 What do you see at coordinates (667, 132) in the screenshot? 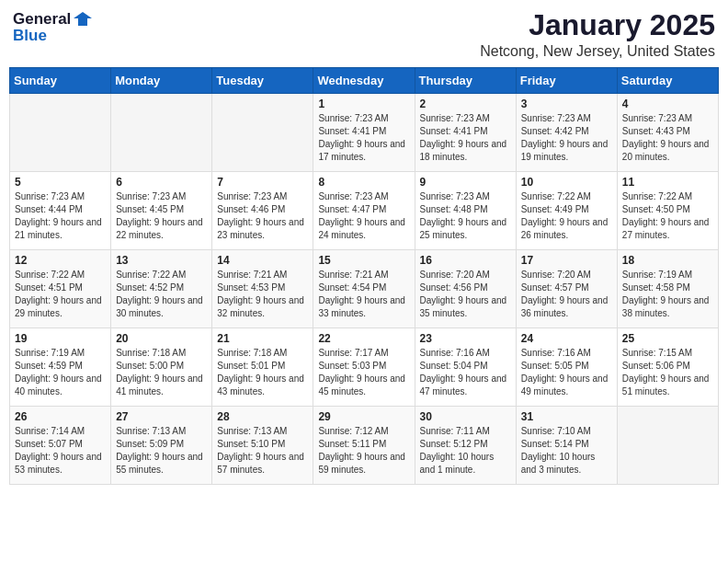
I see `calendar-cell: 4Sunrise: 7:23 AMSunset: 4:43 PMDaylight…` at bounding box center [667, 132].